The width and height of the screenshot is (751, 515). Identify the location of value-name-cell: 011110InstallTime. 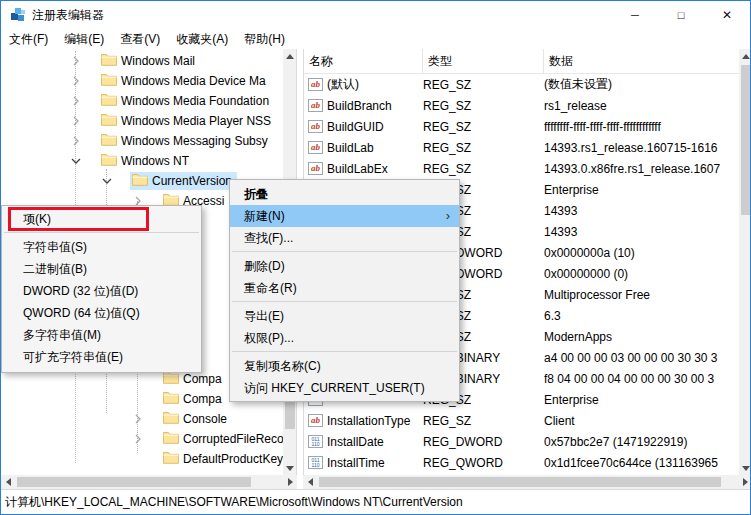
(364, 463).